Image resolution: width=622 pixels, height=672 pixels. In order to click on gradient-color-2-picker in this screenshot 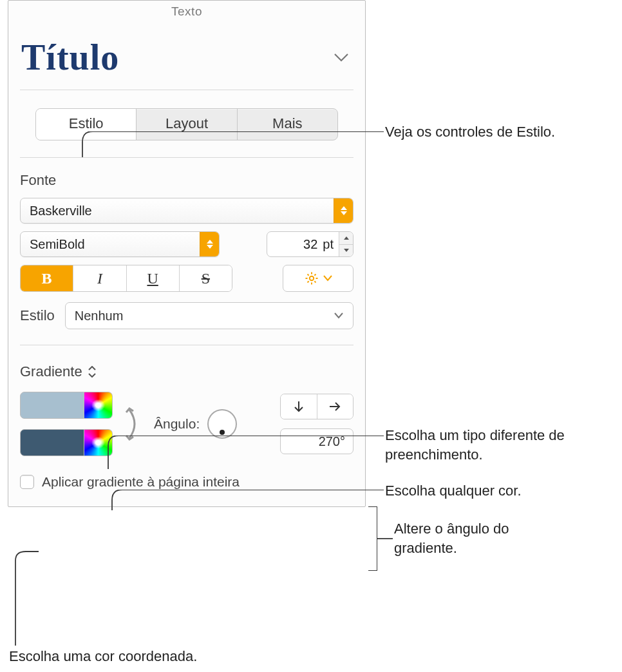, I will do `click(99, 443)`.